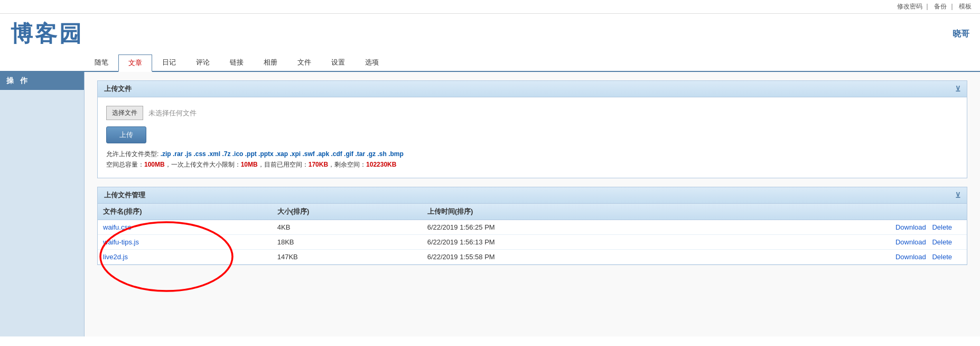 The height and width of the screenshot is (346, 980). I want to click on nav-xiangce: 相册, so click(270, 62).